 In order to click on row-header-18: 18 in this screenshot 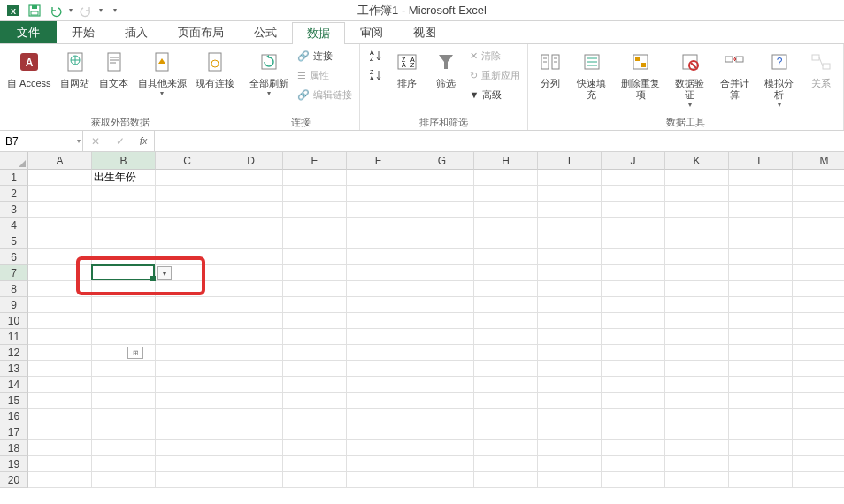, I will do `click(14, 448)`.